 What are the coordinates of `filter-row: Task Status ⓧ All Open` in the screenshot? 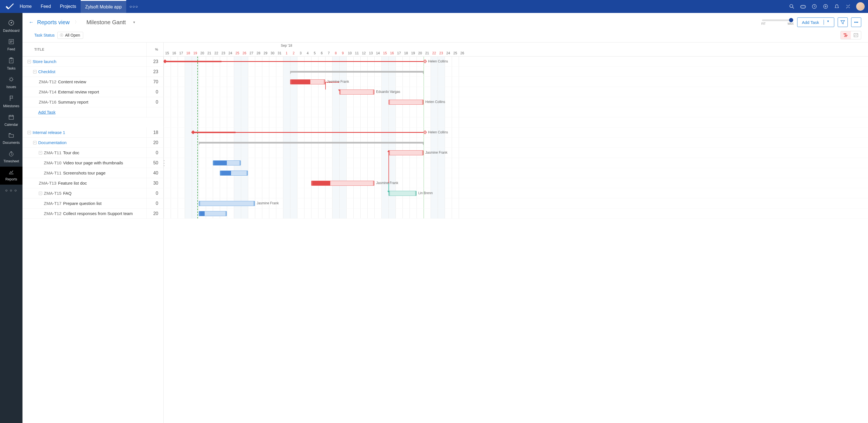 It's located at (445, 36).